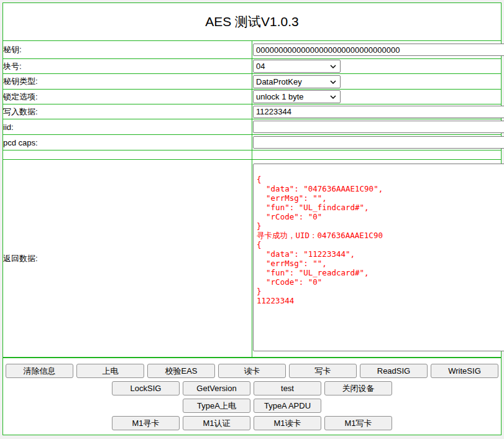 The width and height of the screenshot is (504, 439). I want to click on secret-key-input, so click(378, 50).